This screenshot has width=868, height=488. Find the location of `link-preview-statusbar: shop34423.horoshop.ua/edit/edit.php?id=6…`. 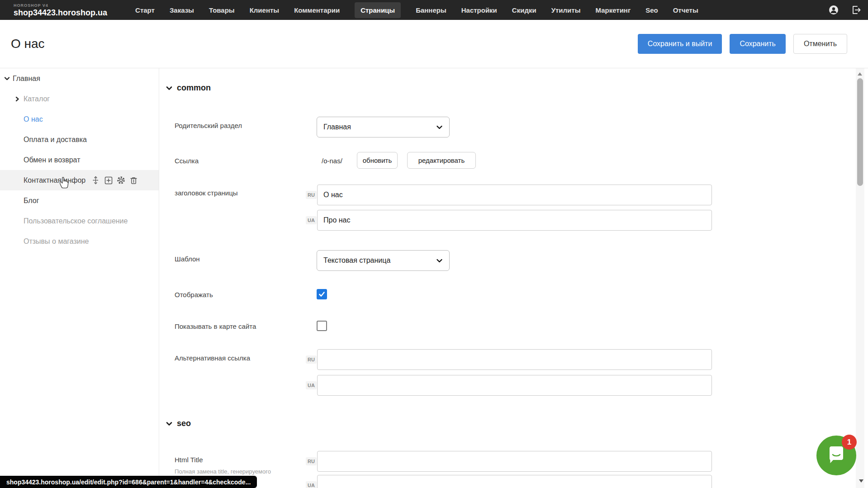

link-preview-statusbar: shop34423.horoshop.ua/edit/edit.php?id=6… is located at coordinates (128, 482).